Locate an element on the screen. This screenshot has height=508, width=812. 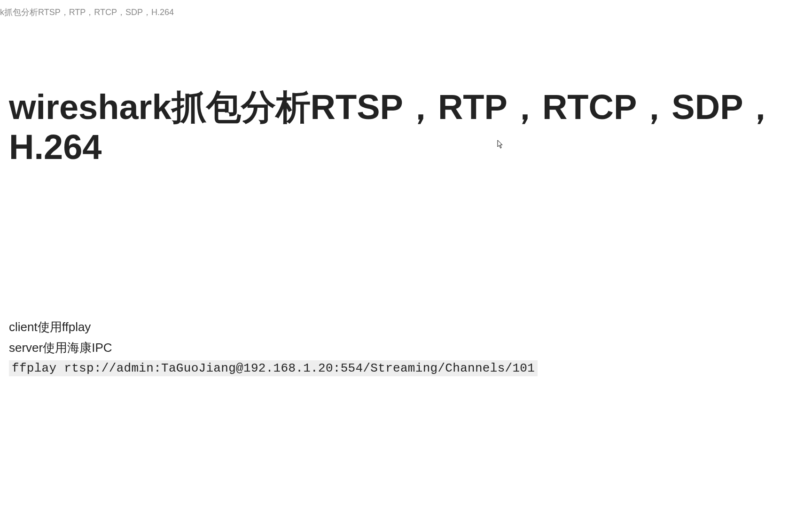
server-info-line: server使用海康IPC is located at coordinates (61, 348).